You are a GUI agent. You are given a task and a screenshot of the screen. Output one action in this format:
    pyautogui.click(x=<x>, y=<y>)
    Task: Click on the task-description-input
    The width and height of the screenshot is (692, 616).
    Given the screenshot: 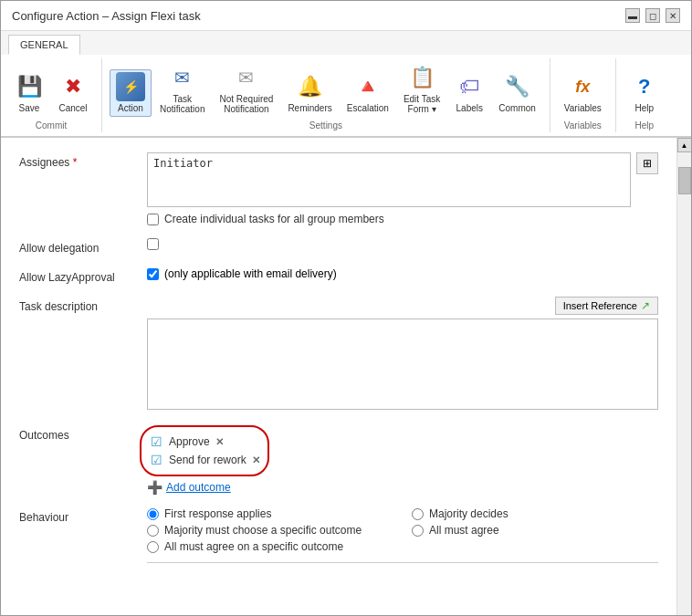 What is the action you would take?
    pyautogui.click(x=403, y=364)
    